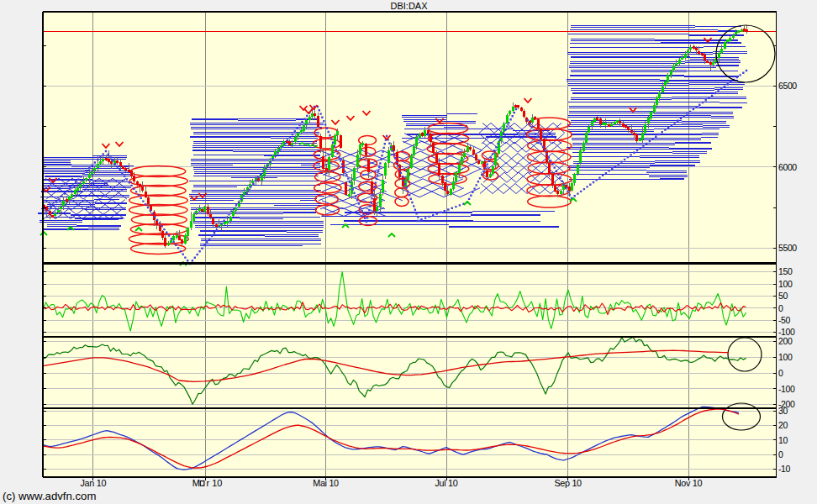 Image resolution: width=817 pixels, height=504 pixels. What do you see at coordinates (787, 389) in the screenshot?
I see `svg-text: -100` at bounding box center [787, 389].